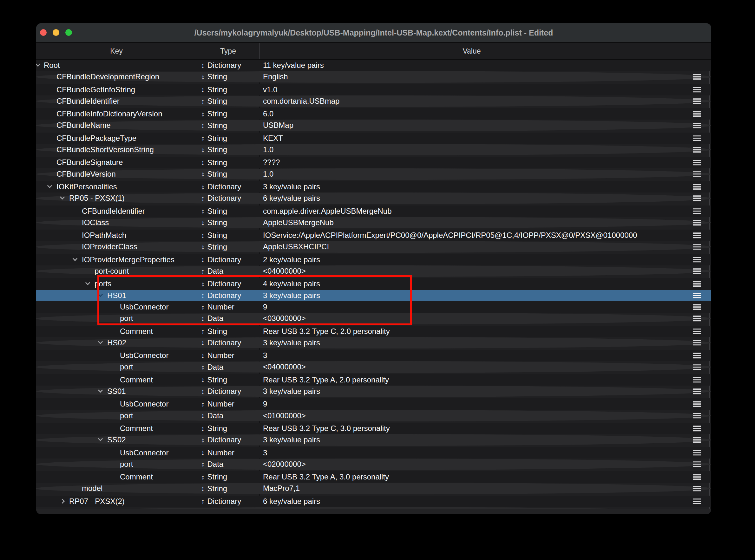 The height and width of the screenshot is (560, 755). I want to click on table-row: CFBundlePackageType↕StringKEXT, so click(374, 138).